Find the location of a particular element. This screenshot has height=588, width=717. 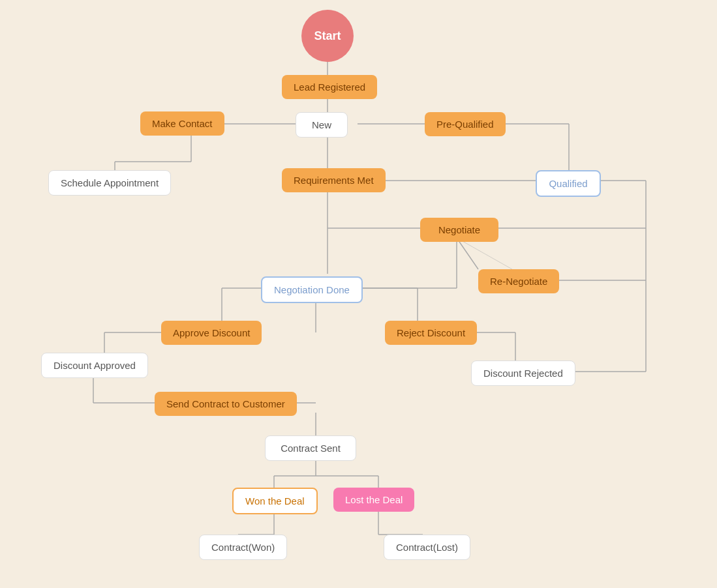

schedule-appointment-node: Schedule Appointment is located at coordinates (110, 183).